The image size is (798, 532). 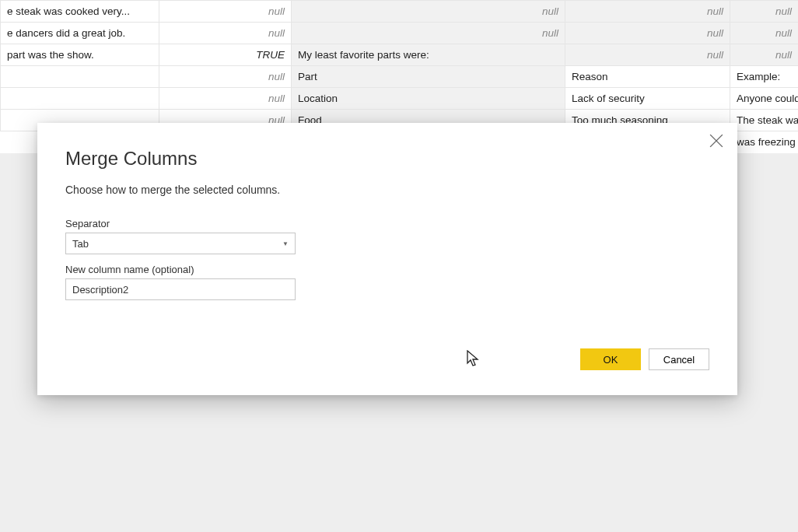 What do you see at coordinates (429, 55) in the screenshot?
I see `cell: My least favorite parts were:` at bounding box center [429, 55].